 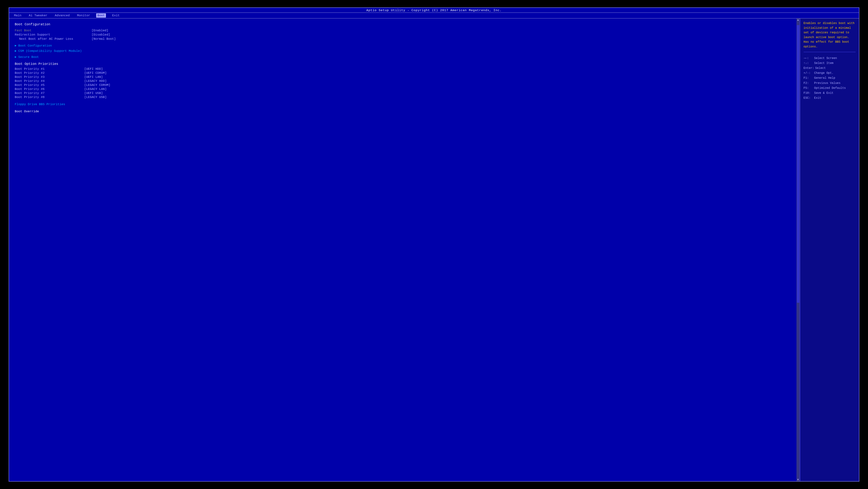 What do you see at coordinates (826, 58) in the screenshot?
I see `key-desc-0: Select Screen` at bounding box center [826, 58].